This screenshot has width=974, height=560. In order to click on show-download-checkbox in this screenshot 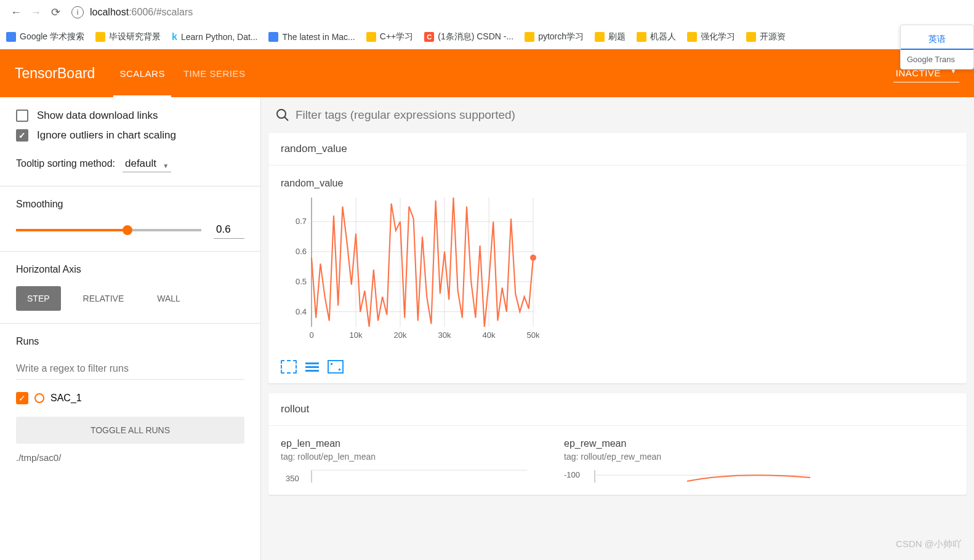, I will do `click(22, 116)`.